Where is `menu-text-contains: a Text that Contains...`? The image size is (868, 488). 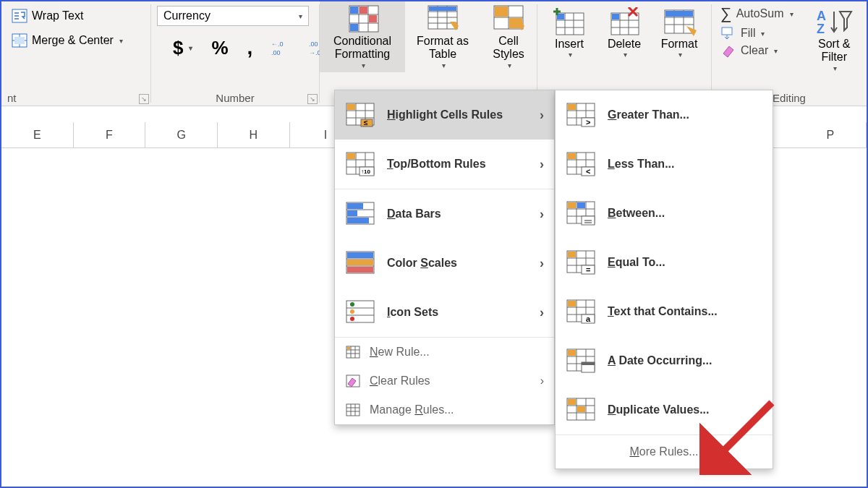 menu-text-contains: a Text that Contains... is located at coordinates (664, 312).